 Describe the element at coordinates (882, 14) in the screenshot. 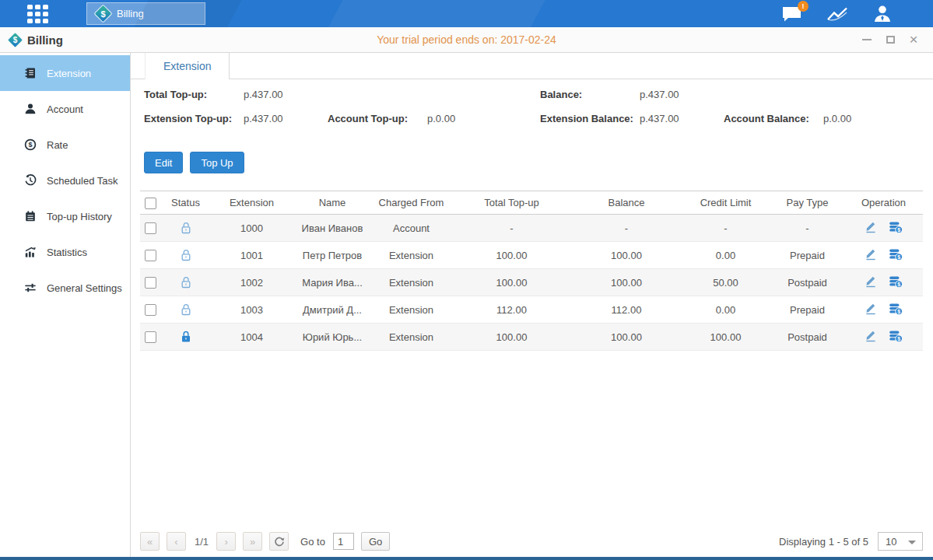

I see `user-account-icon` at that location.